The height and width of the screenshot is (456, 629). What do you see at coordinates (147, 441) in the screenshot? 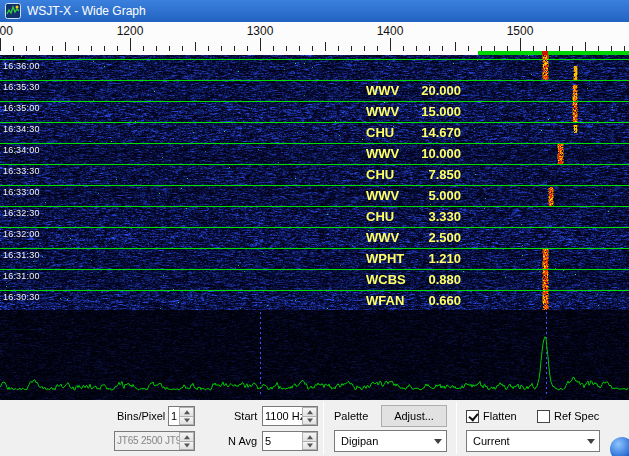
I see `jt65-jt9-split-value: JT65 2500 JT9` at bounding box center [147, 441].